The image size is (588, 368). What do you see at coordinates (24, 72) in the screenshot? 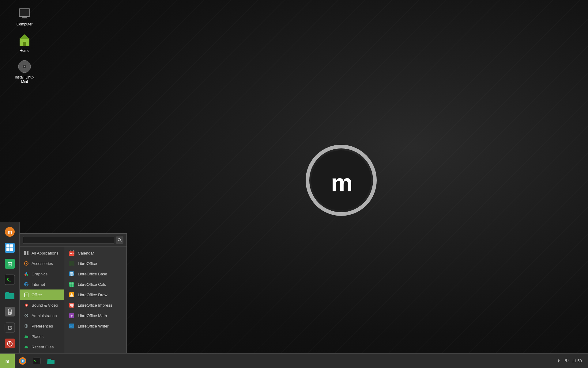
I see `desktop-icon-install: Install Linux Mint` at bounding box center [24, 72].